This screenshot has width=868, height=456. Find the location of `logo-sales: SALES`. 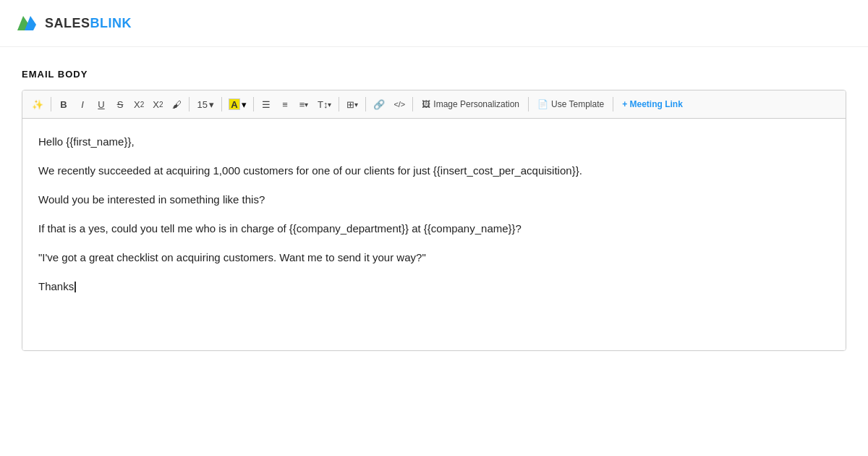

logo-sales: SALES is located at coordinates (68, 23).